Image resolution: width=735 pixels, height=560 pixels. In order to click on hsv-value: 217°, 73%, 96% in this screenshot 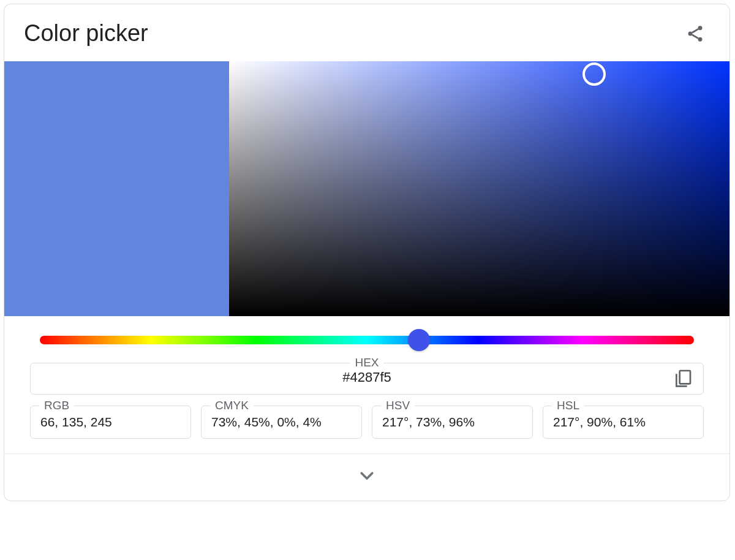, I will do `click(429, 422)`.